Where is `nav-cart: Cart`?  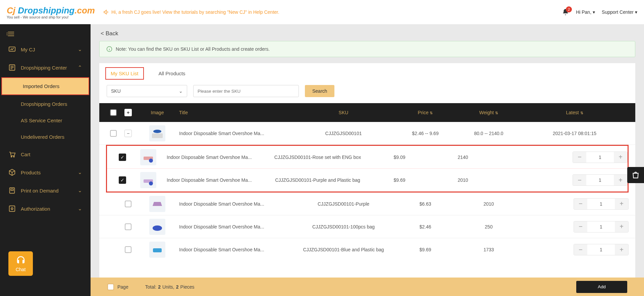 nav-cart: Cart is located at coordinates (45, 154).